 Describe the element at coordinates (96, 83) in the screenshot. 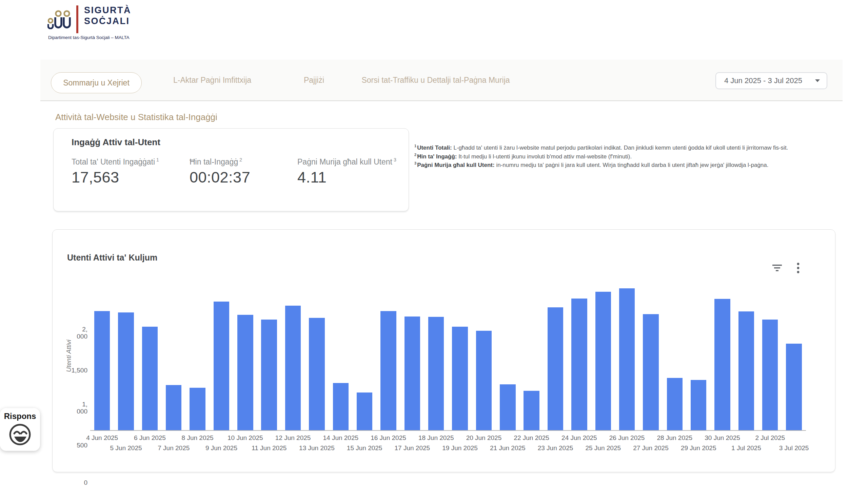

I see `tab-sommarju-u-xejriet: Sommarju u Xejriet` at that location.